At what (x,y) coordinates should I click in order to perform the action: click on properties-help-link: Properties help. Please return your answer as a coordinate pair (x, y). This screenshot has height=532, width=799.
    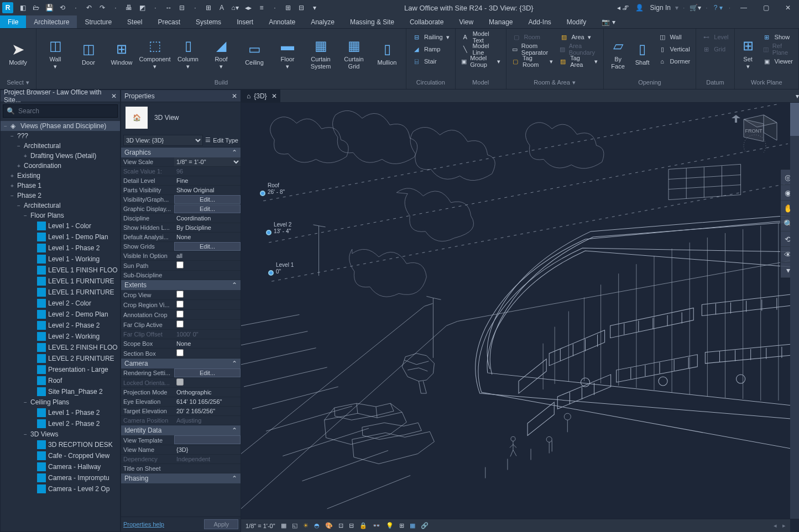
    Looking at the image, I should click on (144, 524).